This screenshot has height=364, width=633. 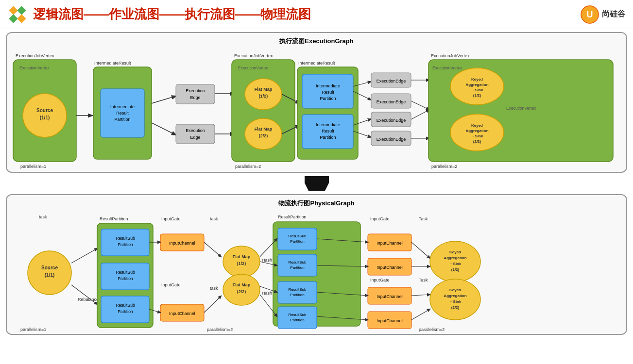 I want to click on svg-text: Source, so click(x=45, y=111).